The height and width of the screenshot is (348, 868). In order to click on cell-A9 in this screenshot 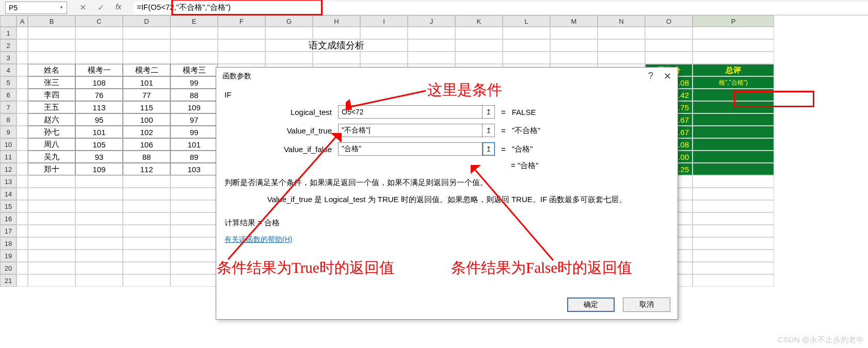, I will do `click(22, 132)`.